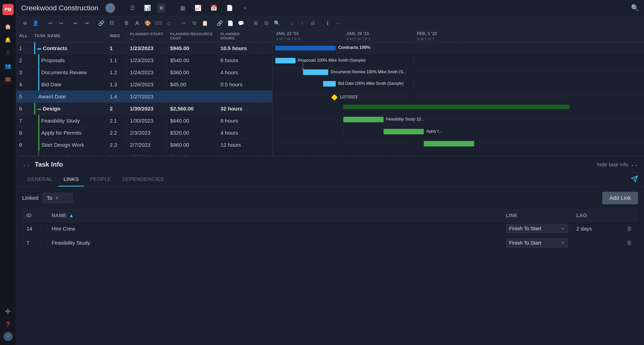 This screenshot has height=345, width=644. Describe the element at coordinates (76, 23) in the screenshot. I see `outdent-button: ⇤` at that location.